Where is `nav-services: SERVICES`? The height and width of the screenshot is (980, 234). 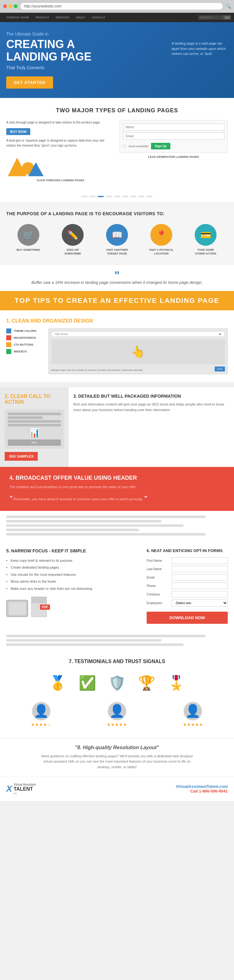
nav-services: SERVICES is located at coordinates (62, 18).